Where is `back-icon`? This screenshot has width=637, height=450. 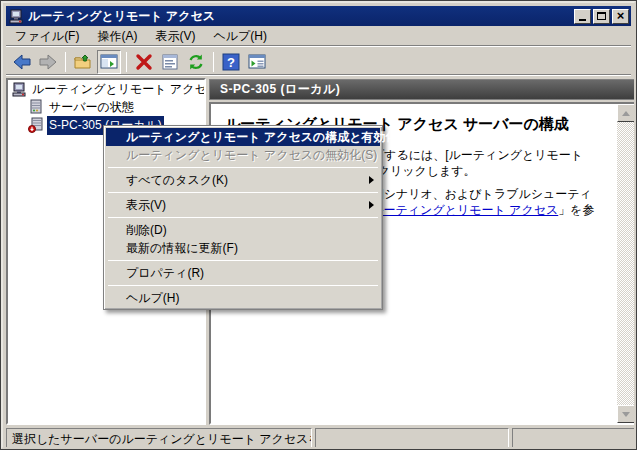
back-icon is located at coordinates (22, 62).